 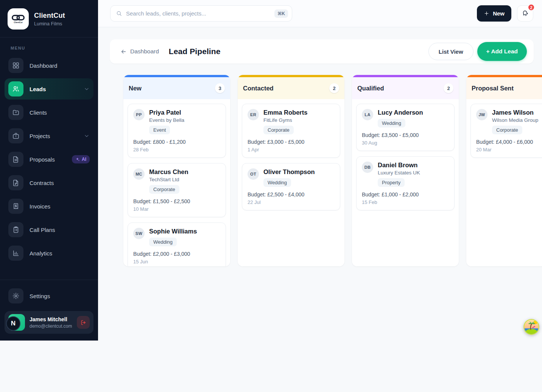 What do you see at coordinates (177, 190) in the screenshot?
I see `lead-card: MC Marcus Chen TechStart Ltd Corporate B…` at bounding box center [177, 190].